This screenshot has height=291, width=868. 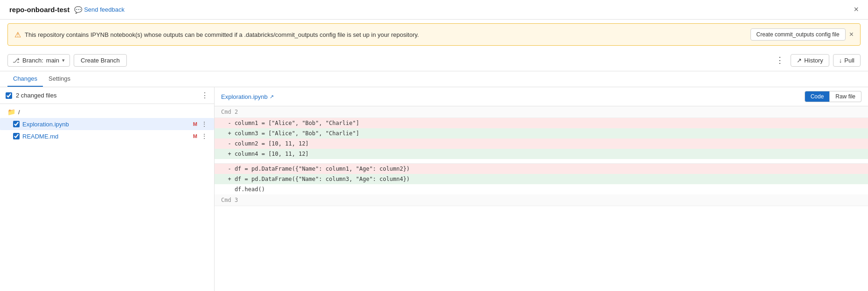 What do you see at coordinates (99, 10) in the screenshot?
I see `send-feedback-link: 💬 Send feedback` at bounding box center [99, 10].